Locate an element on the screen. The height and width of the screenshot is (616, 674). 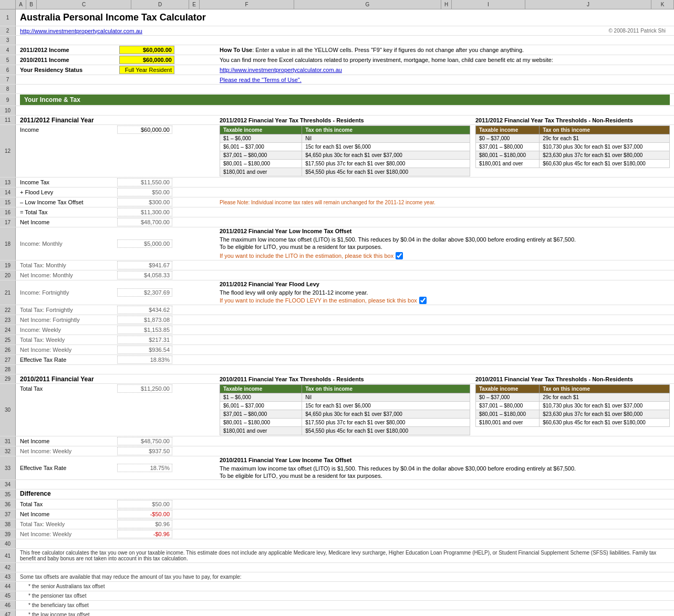
copyright-text: © 2008-2011 Patrick Shi is located at coordinates (406, 30).